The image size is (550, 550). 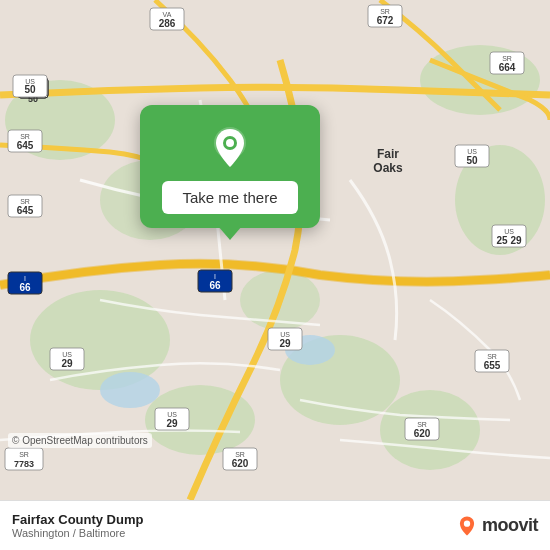 I want to click on svg-text: Oaks, so click(x=388, y=168).